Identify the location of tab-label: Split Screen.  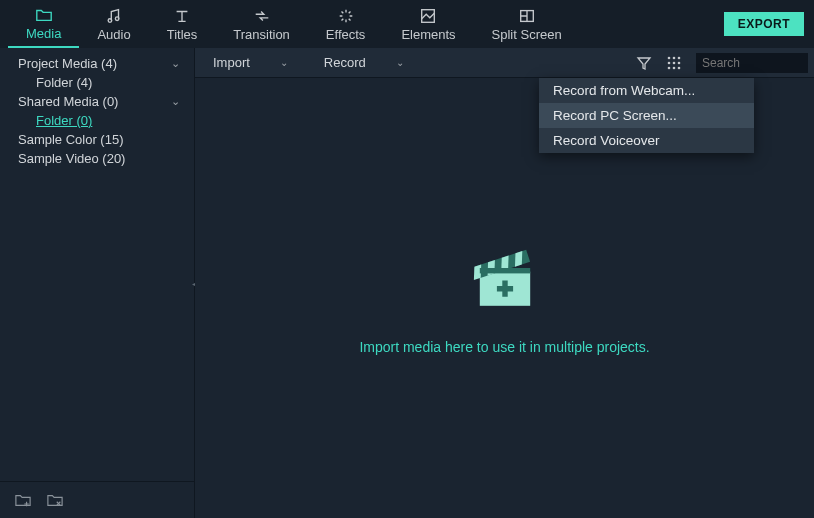
(527, 34).